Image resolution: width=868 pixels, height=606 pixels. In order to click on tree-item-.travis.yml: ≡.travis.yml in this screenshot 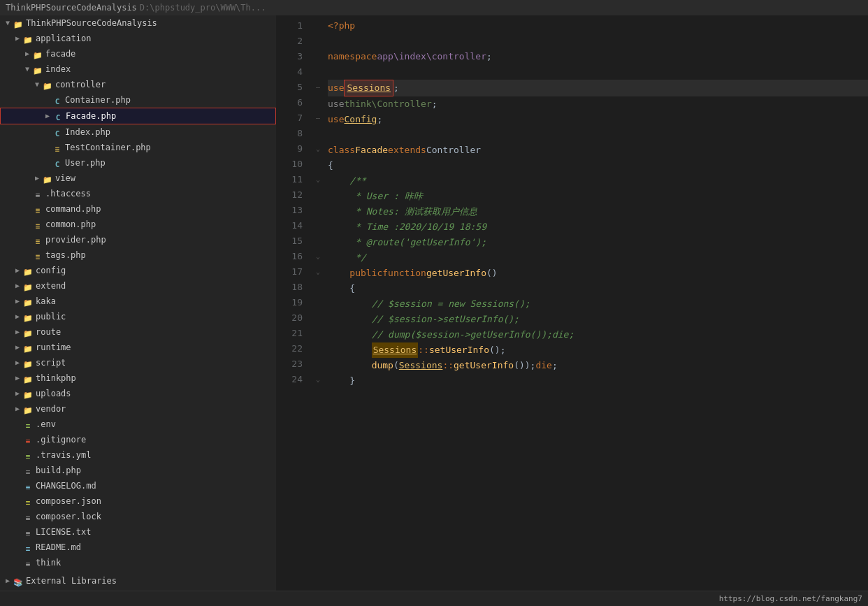, I will do `click(138, 455)`.